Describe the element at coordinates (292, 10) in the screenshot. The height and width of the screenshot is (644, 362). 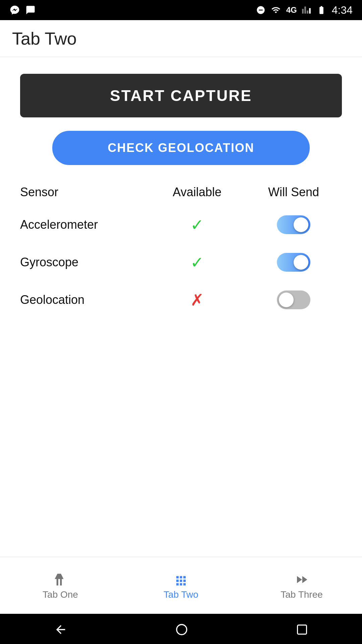
I see `signal-4g-icon: 4G` at that location.